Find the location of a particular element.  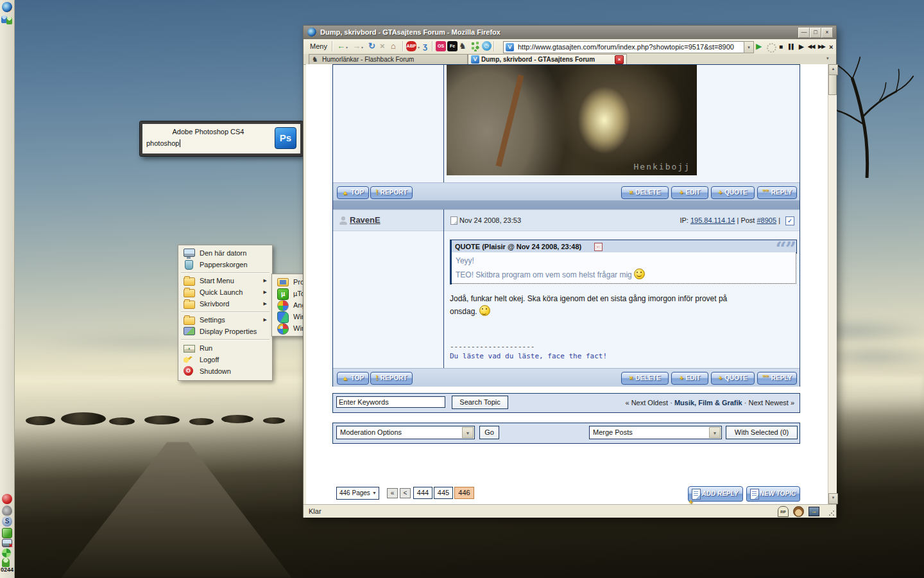

moderation-options-select: Moderation Options ▼ is located at coordinates (406, 433).